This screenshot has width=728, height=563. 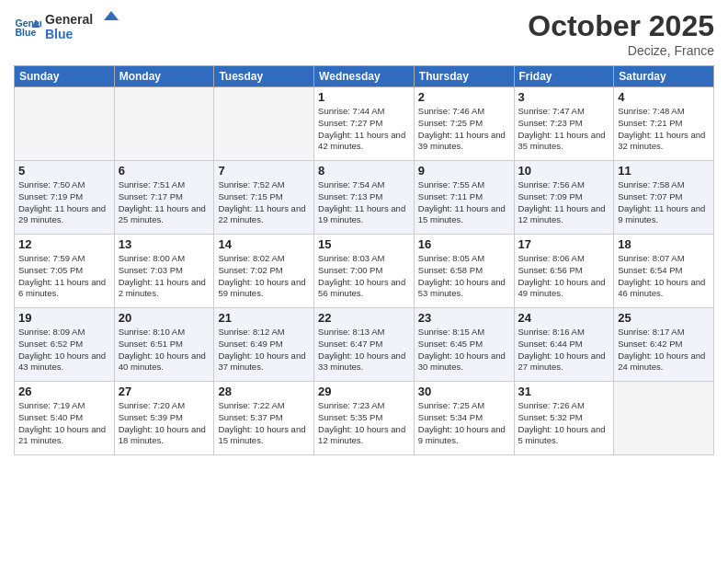 What do you see at coordinates (464, 202) in the screenshot?
I see `day-info: Sunrise: 7:55 AM Sunset: 7:11 PM Dayligh…` at bounding box center [464, 202].